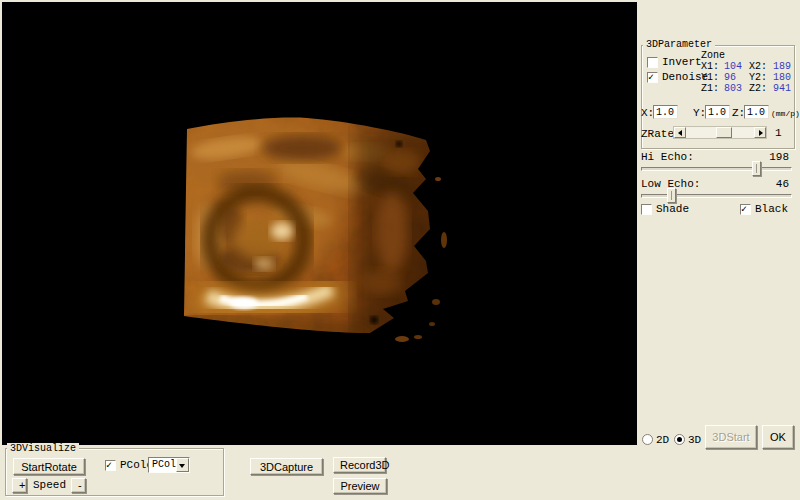 The height and width of the screenshot is (500, 800). What do you see at coordinates (710, 78) in the screenshot?
I see `zone-y1-label: Y1:` at bounding box center [710, 78].